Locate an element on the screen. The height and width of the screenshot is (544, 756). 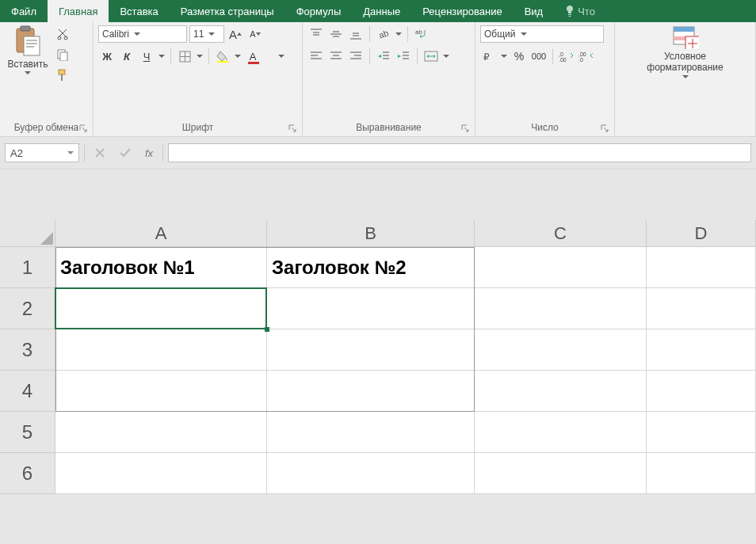
underline-dropdown is located at coordinates (162, 56).